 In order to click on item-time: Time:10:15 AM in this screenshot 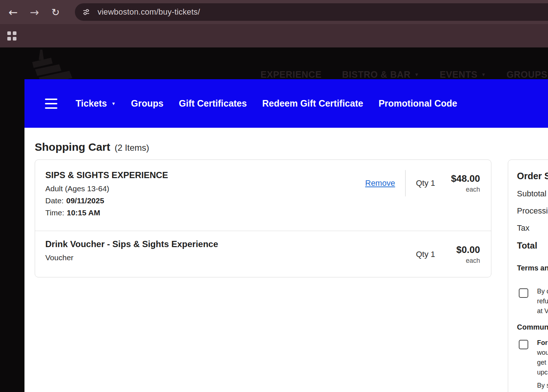, I will do `click(205, 212)`.